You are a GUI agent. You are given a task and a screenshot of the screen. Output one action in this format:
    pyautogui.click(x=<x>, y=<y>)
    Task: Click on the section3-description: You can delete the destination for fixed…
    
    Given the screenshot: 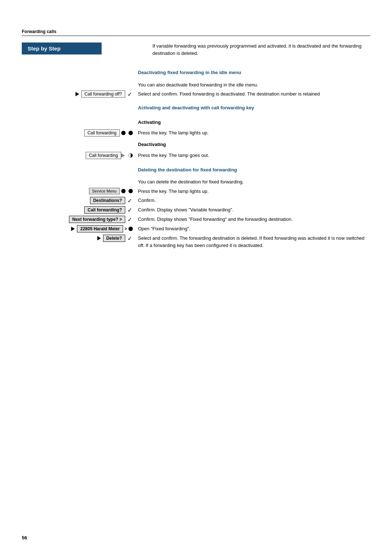 What is the action you would take?
    pyautogui.click(x=254, y=182)
    